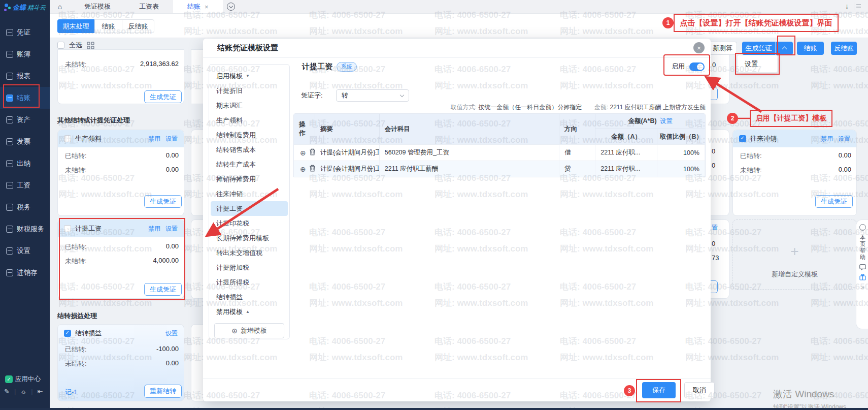  Describe the element at coordinates (666, 121) in the screenshot. I see `amount-settings-link: 设置` at that location.